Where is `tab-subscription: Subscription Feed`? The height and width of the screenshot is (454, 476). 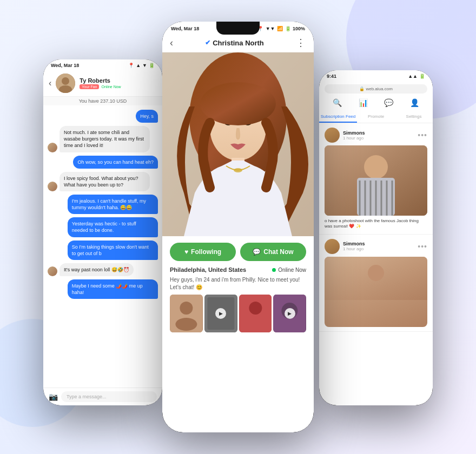 tab-subscription: Subscription Feed is located at coordinates (338, 117).